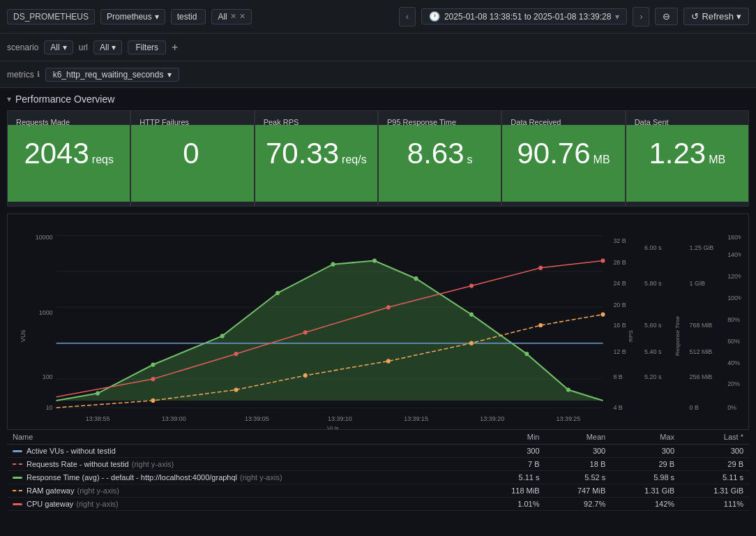  Describe the element at coordinates (579, 451) in the screenshot. I see `legend-mean: 300` at that location.